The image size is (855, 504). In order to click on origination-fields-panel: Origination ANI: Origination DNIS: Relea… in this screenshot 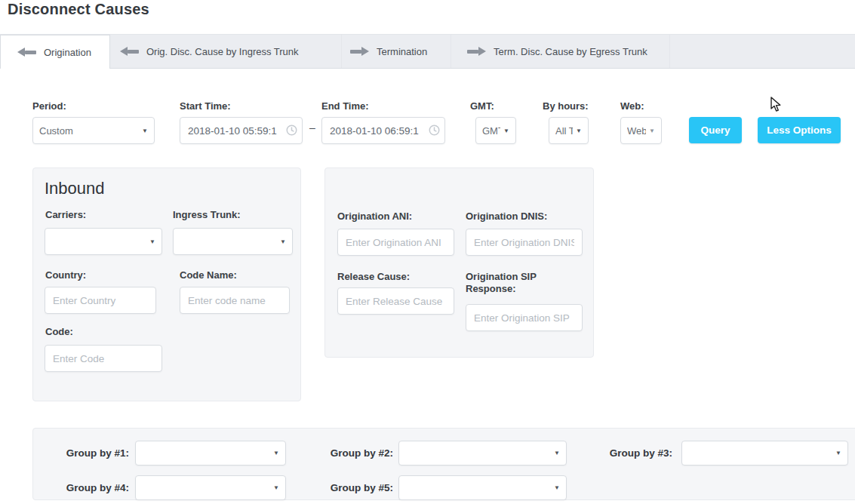, I will do `click(459, 263)`.